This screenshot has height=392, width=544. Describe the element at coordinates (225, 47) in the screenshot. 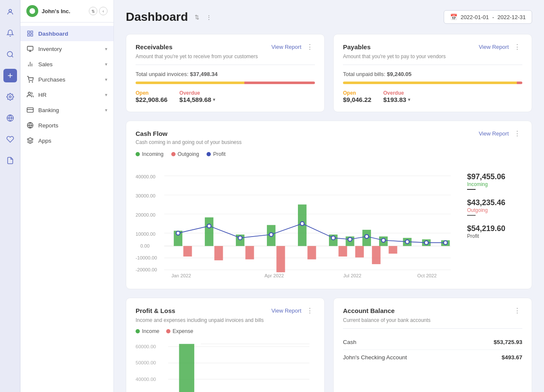

I see `receivables-header: Receivables View Report ⋮` at that location.